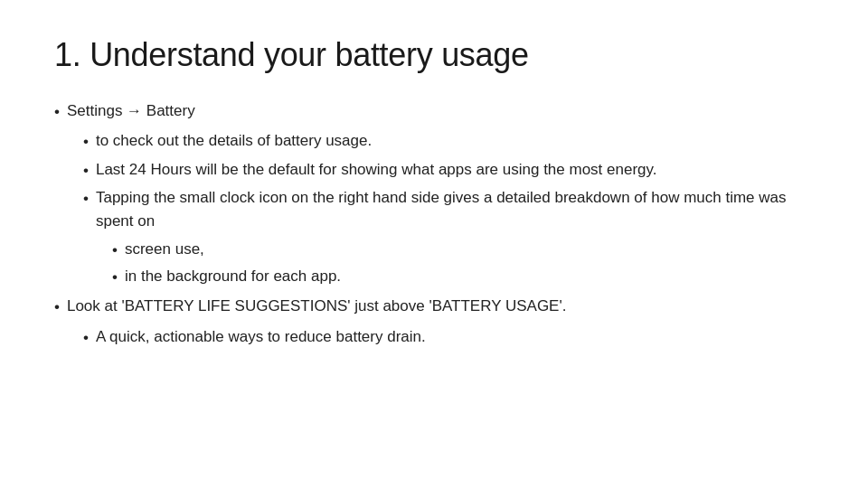 This screenshot has width=868, height=488. Describe the element at coordinates (448, 141) in the screenshot. I see `list-item: • to check out the details of battery us…` at that location.